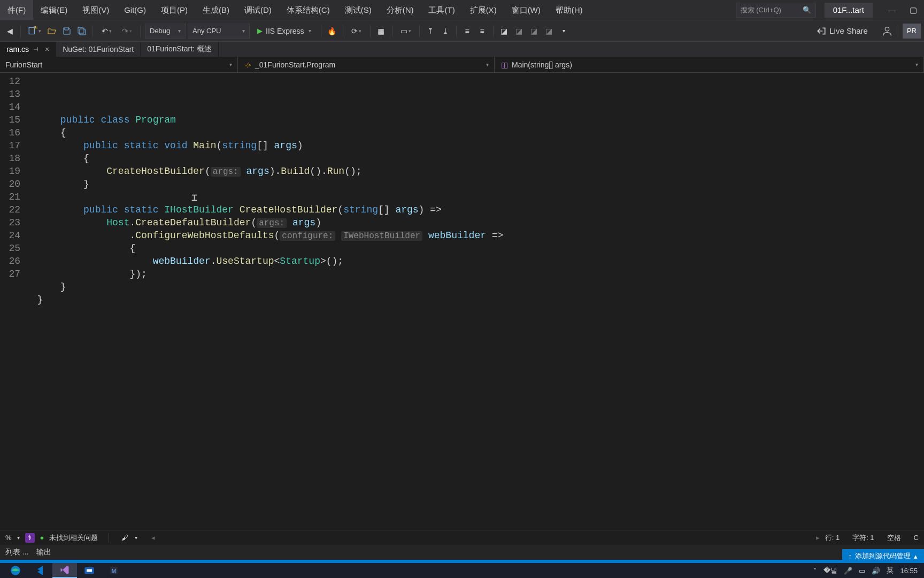  I want to click on open-icon, so click(52, 31).